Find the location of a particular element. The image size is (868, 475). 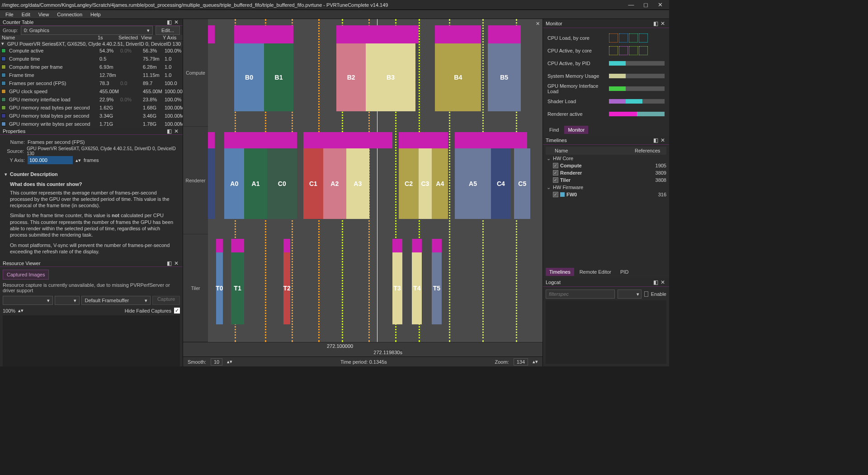

monitor-row: CPU Load, by core is located at coordinates (606, 38).